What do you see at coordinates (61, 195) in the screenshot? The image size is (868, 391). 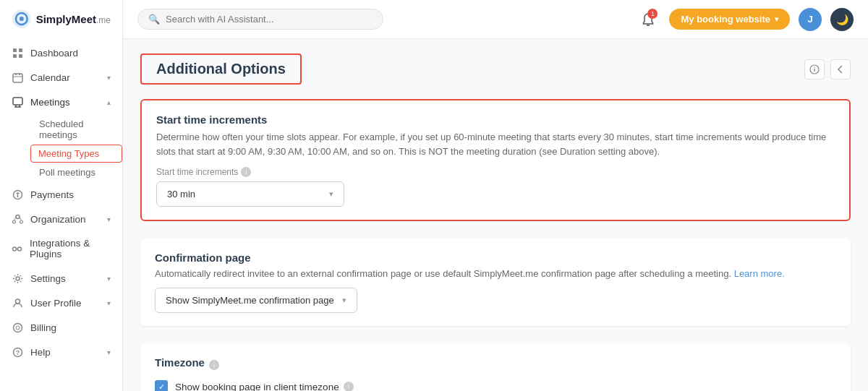 I see `sidebar: SimplyMeet.me Dashboard Calendar ▾ Meeti…` at bounding box center [61, 195].